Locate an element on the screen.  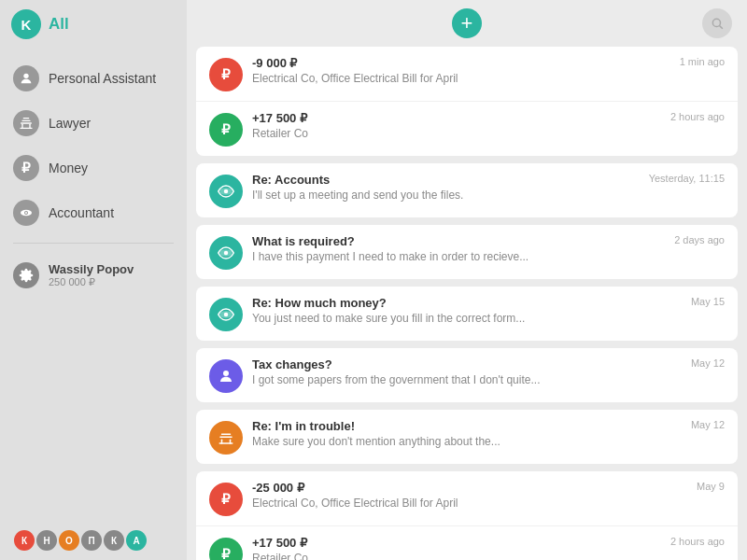
message-title: -9 000 ₽ is located at coordinates (275, 63).